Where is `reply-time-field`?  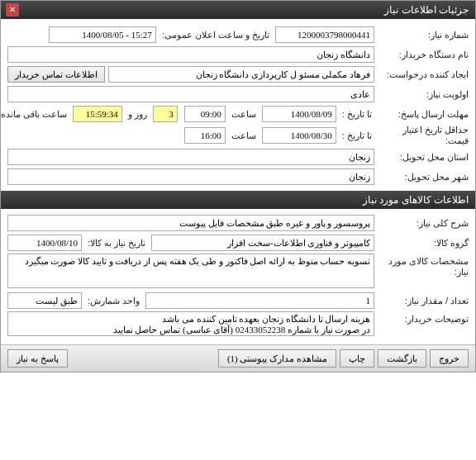
reply-time-field is located at coordinates (205, 114).